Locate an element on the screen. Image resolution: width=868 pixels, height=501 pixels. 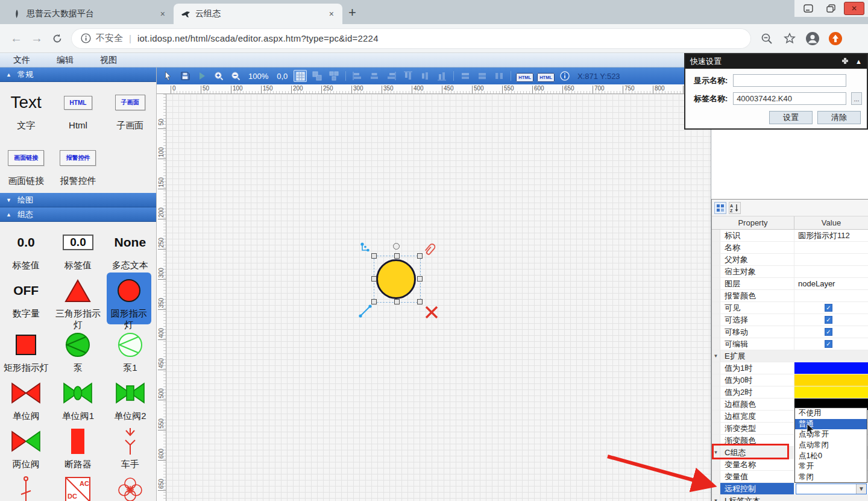
palette-section-general: ▲常规 is located at coordinates (78, 75).